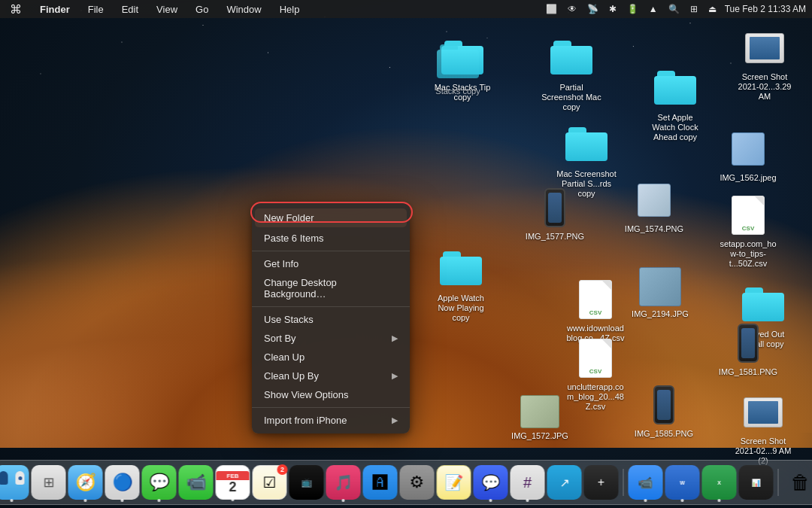  Describe the element at coordinates (130, 9) in the screenshot. I see `menubar-edit: Edit` at that location.